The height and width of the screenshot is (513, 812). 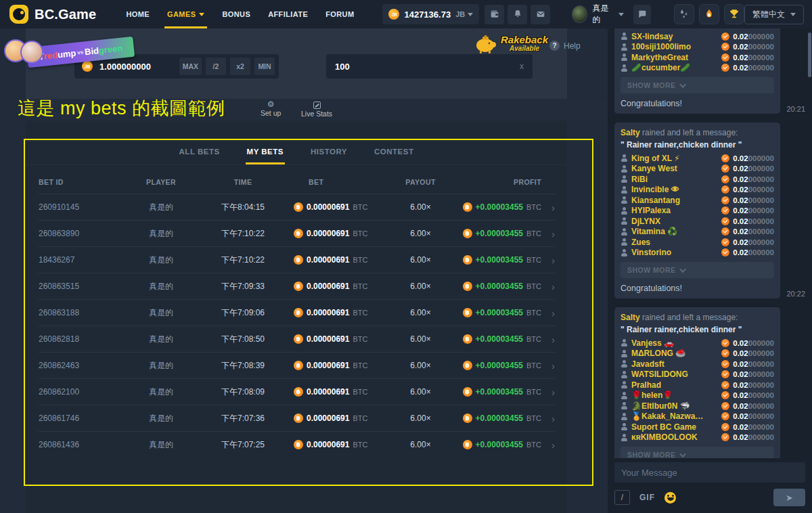 What do you see at coordinates (710, 472) in the screenshot?
I see `chat-message-input` at bounding box center [710, 472].